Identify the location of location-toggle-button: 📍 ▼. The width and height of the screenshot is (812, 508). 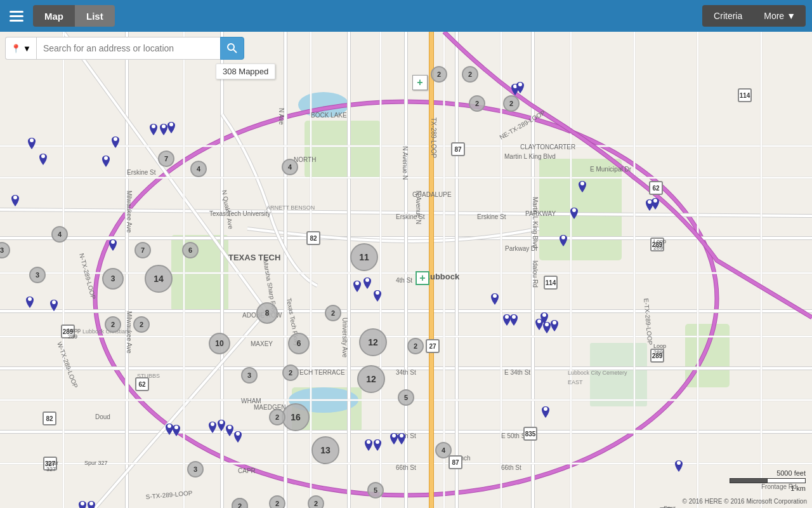
(20, 48).